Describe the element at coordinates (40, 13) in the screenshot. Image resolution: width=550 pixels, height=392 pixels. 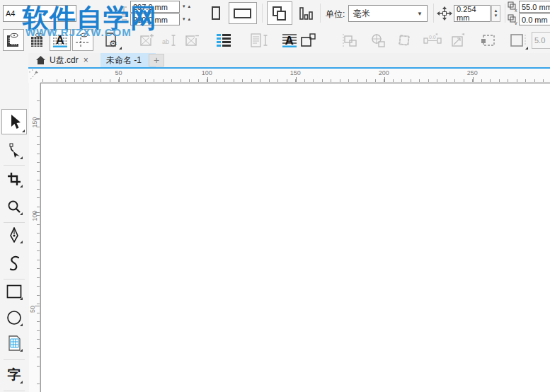
I see `page-size-select: A4` at that location.